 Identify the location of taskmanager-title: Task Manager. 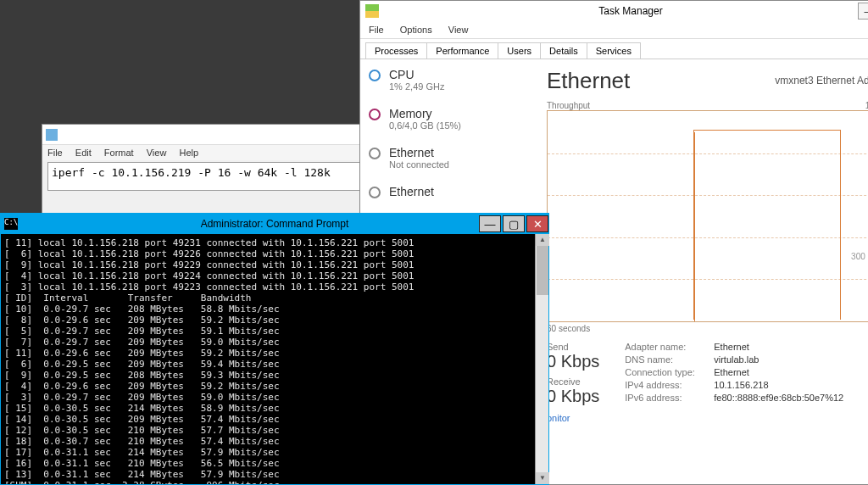
(631, 11).